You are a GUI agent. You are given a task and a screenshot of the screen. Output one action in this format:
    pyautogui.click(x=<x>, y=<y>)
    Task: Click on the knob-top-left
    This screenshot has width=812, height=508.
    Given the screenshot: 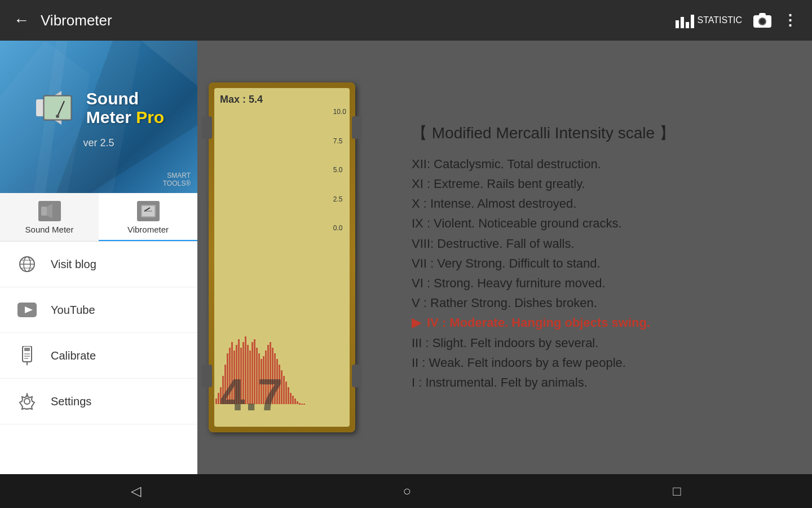 What is the action you would take?
    pyautogui.click(x=207, y=128)
    